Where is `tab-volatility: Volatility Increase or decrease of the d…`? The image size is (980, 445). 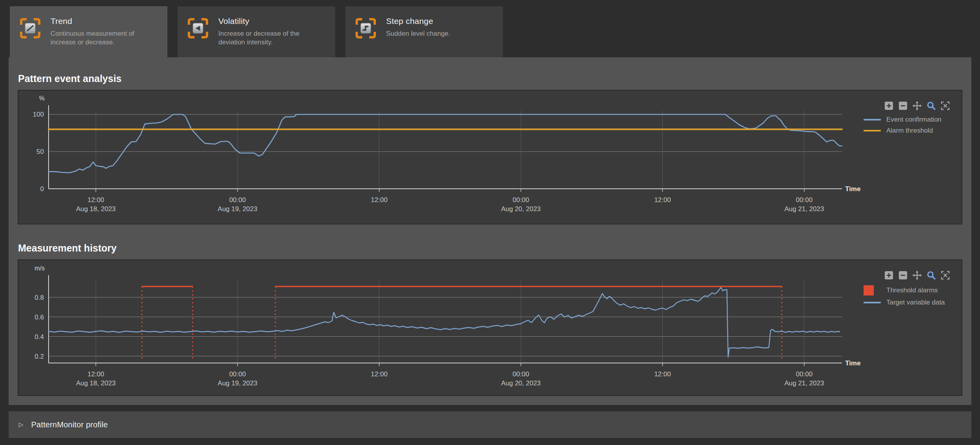 tab-volatility: Volatility Increase or decrease of the d… is located at coordinates (256, 32).